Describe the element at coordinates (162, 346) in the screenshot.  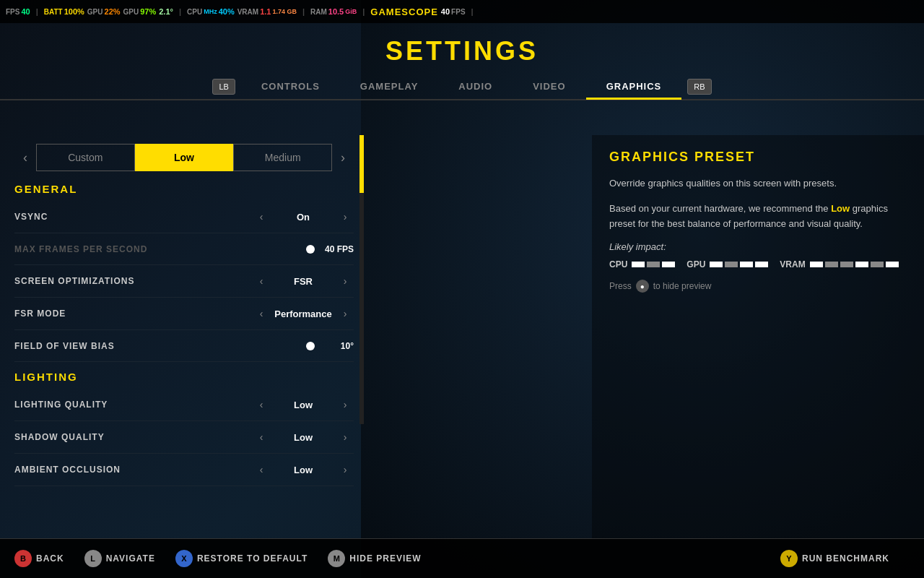
I see `fov-label: FIELD OF VIEW BIAS` at that location.